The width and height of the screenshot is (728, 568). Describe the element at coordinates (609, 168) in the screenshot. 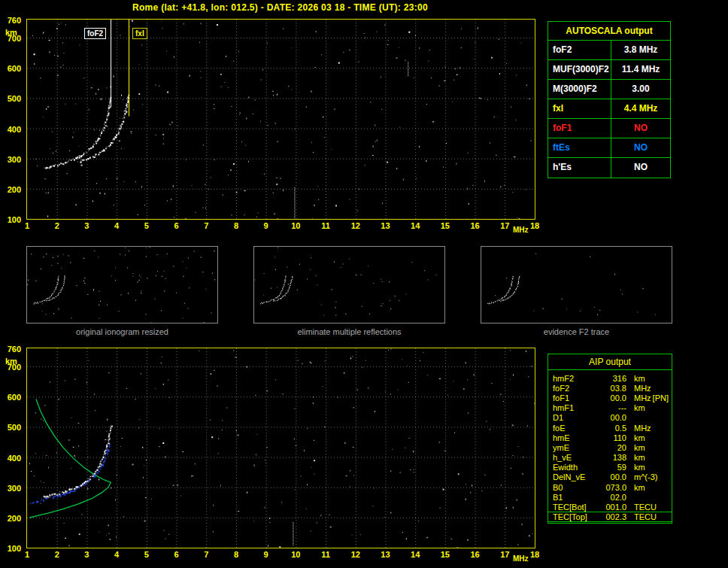

I see `autoscala-row: h'EsNO` at that location.